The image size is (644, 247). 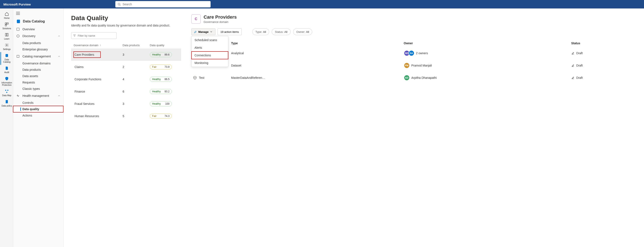 What do you see at coordinates (210, 63) in the screenshot?
I see `dd-monitoring: Monitoring` at bounding box center [210, 63].